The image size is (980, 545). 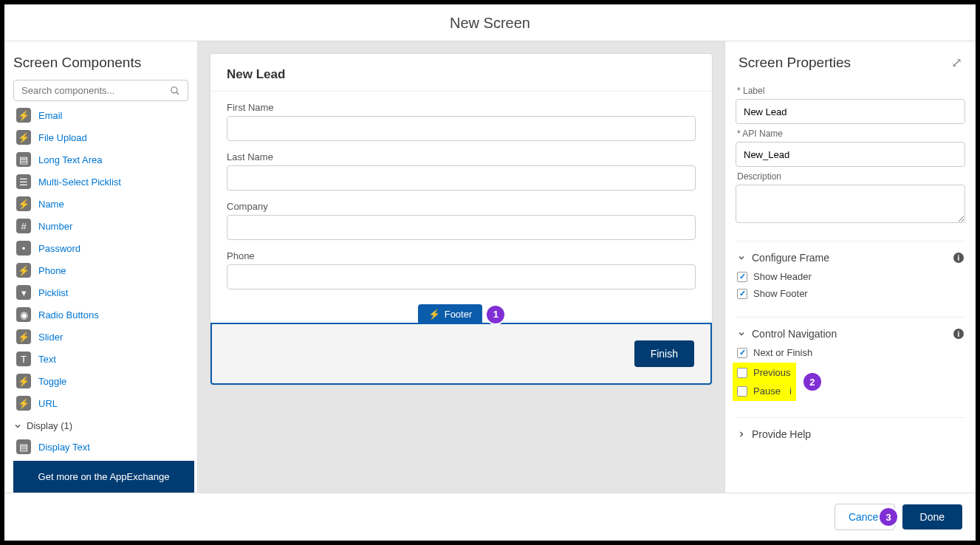 I want to click on expand-icon: ⤢, so click(x=957, y=63).